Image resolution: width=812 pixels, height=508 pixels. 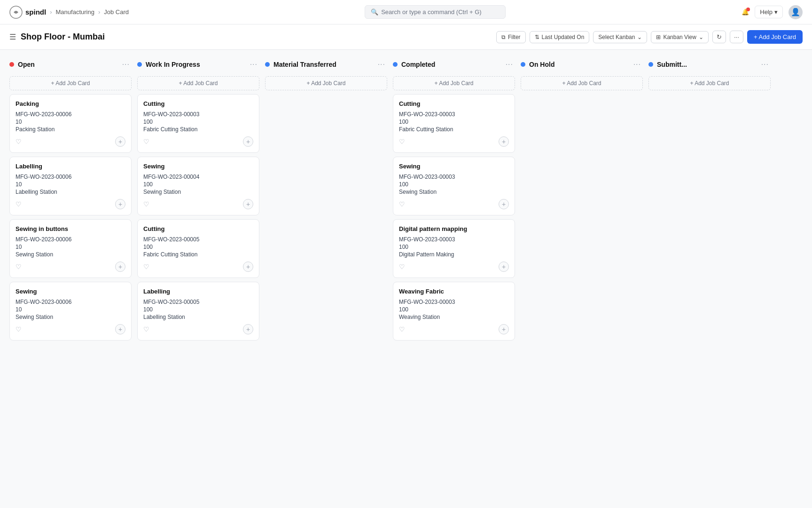 I want to click on notifications-button: 🔔, so click(x=745, y=12).